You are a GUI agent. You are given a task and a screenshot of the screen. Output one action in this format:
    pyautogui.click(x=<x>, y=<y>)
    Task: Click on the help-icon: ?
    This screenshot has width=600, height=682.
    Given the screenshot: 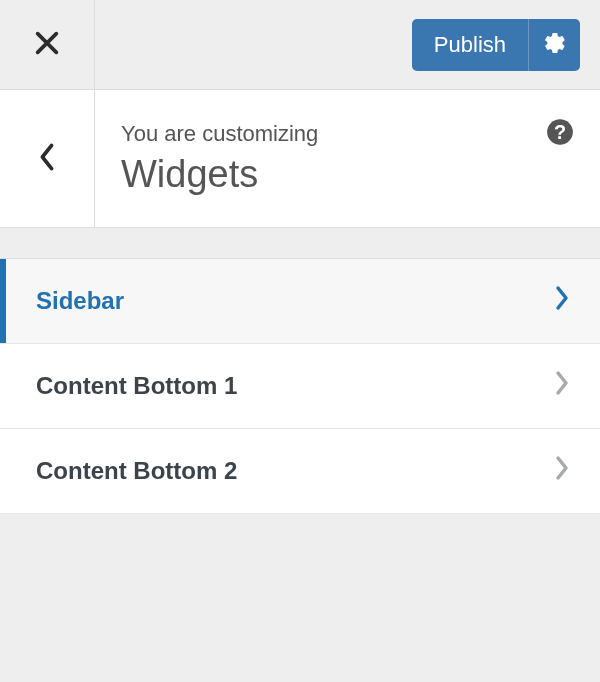 What is the action you would take?
    pyautogui.click(x=560, y=140)
    